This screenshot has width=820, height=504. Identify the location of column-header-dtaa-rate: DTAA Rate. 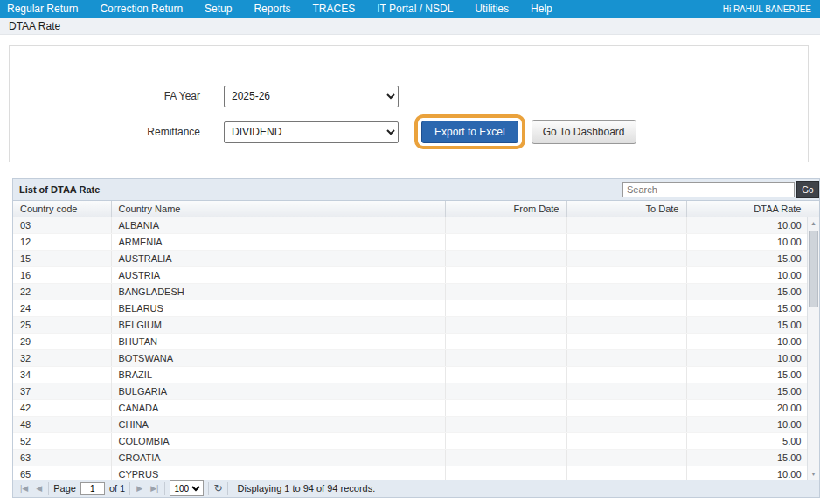
(747, 210).